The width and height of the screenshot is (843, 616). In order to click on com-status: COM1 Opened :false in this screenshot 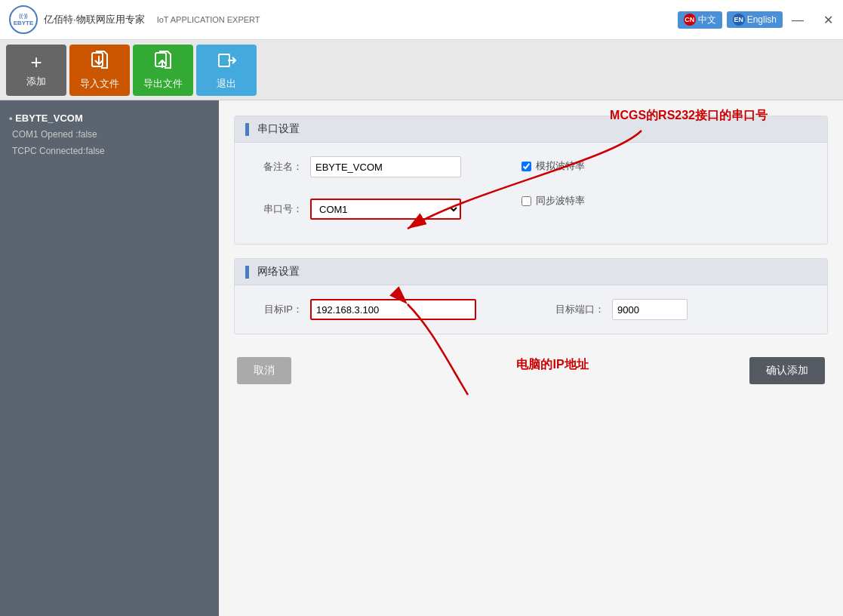, I will do `click(109, 135)`.